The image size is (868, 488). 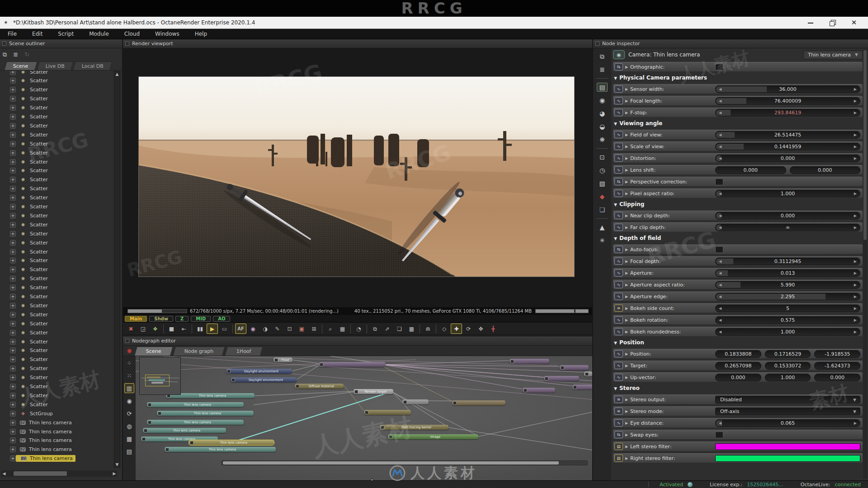 I want to click on node-stack-icon: ≣, so click(x=602, y=70).